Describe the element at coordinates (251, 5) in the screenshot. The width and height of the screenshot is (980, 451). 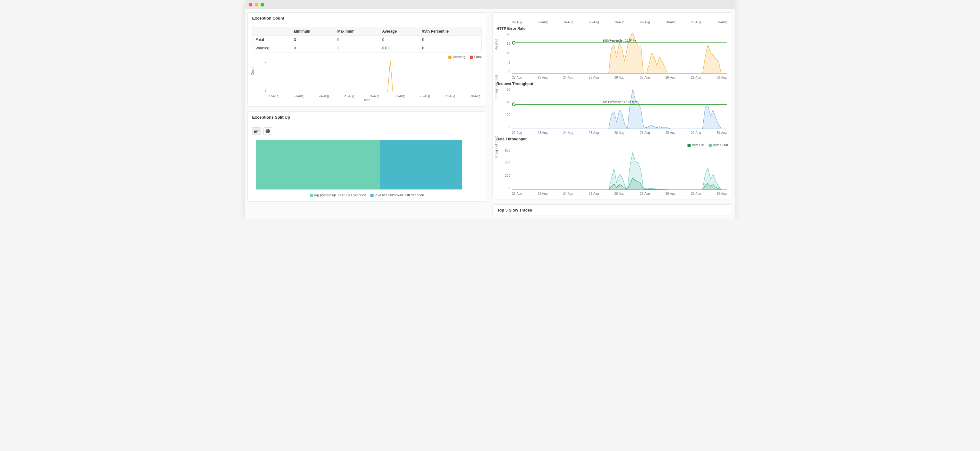
I see `window-close-icon` at that location.